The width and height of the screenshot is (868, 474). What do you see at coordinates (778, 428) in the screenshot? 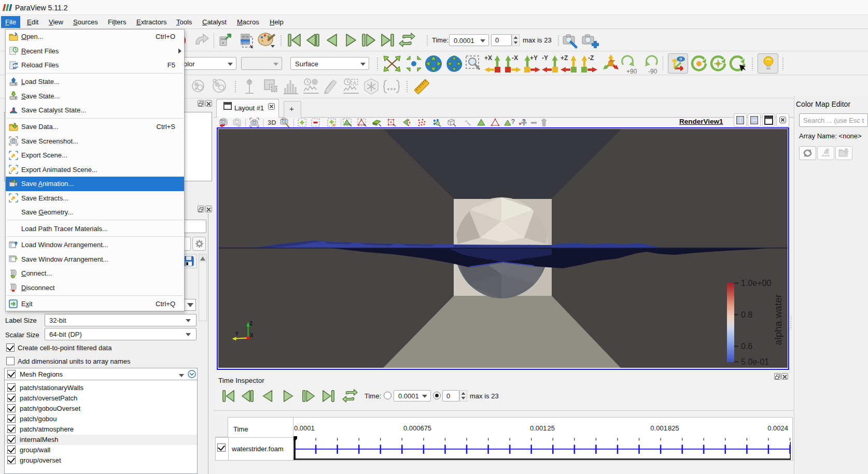
I see `svg-text: 0.0024` at bounding box center [778, 428].